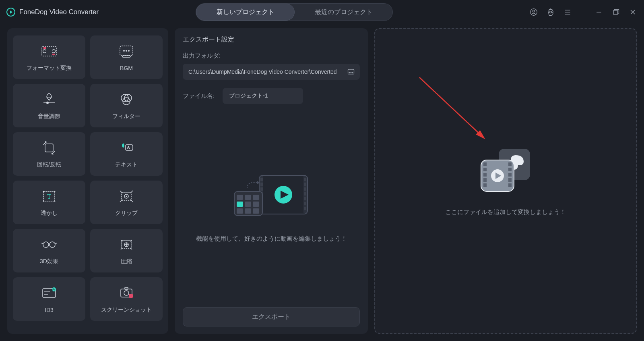 This screenshot has height=341, width=644. Describe the element at coordinates (271, 317) in the screenshot. I see `export-button: エクスポート` at that location.